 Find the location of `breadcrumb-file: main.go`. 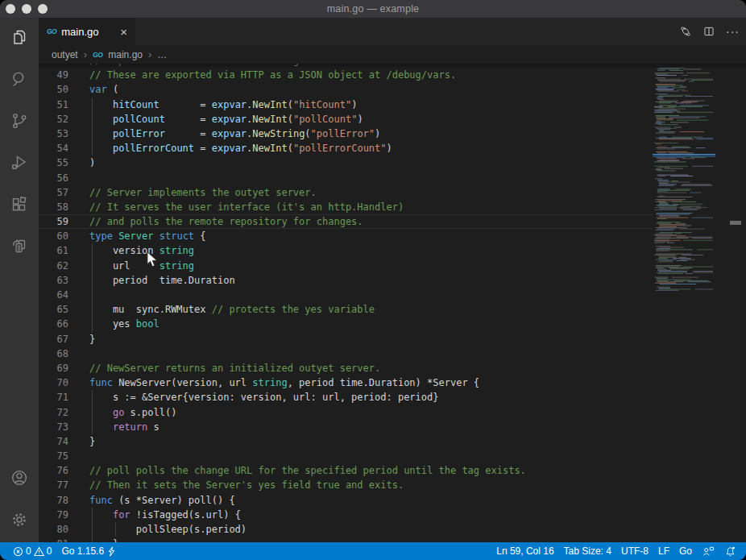

breadcrumb-file: main.go is located at coordinates (126, 55).